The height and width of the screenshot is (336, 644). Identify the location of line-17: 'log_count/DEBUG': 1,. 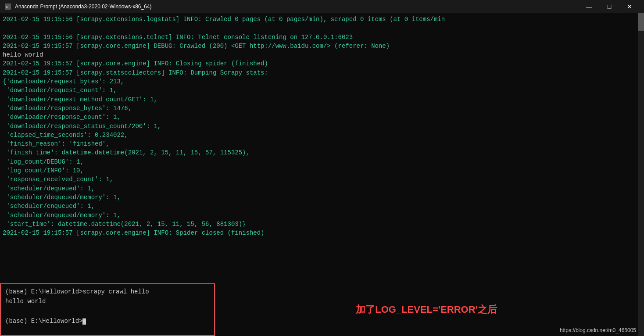
(322, 162).